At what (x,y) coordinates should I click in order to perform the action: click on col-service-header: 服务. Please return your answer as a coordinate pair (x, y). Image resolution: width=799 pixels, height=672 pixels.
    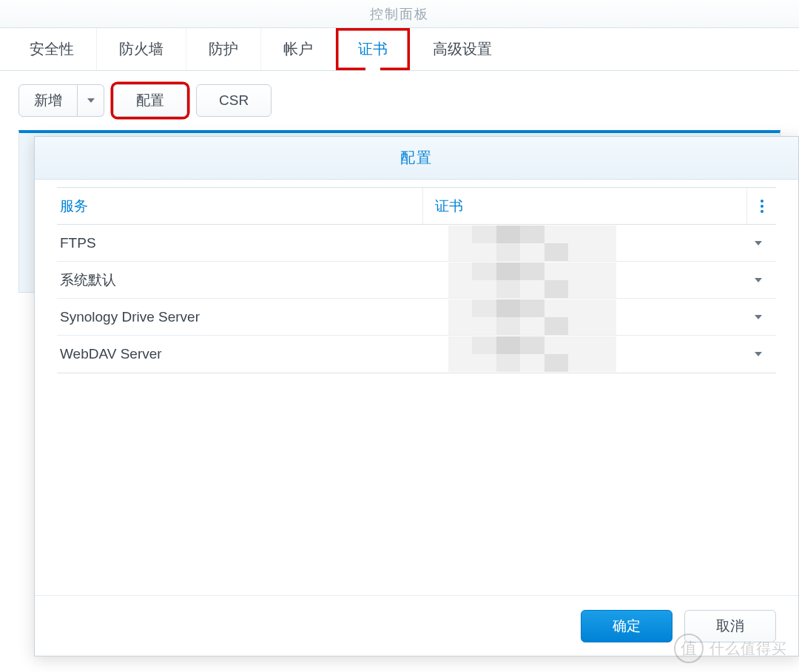
    Looking at the image, I should click on (240, 206).